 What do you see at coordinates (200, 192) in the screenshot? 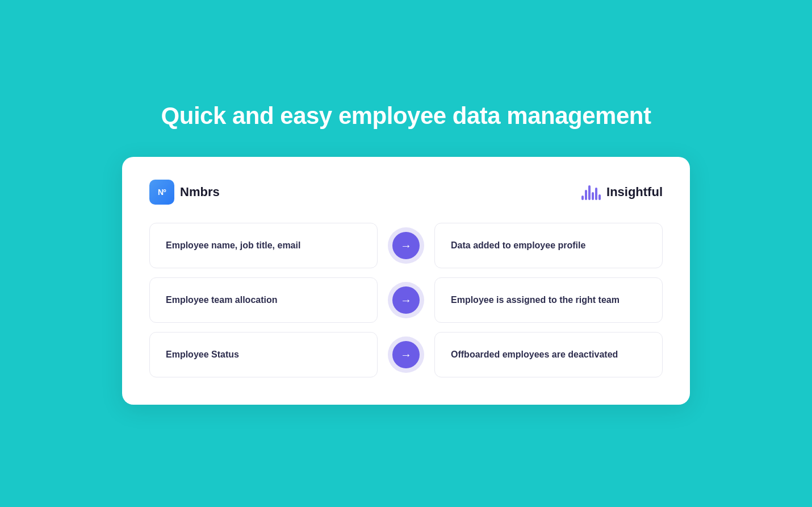
I see `nmbrs-label: Nmbrs` at bounding box center [200, 192].